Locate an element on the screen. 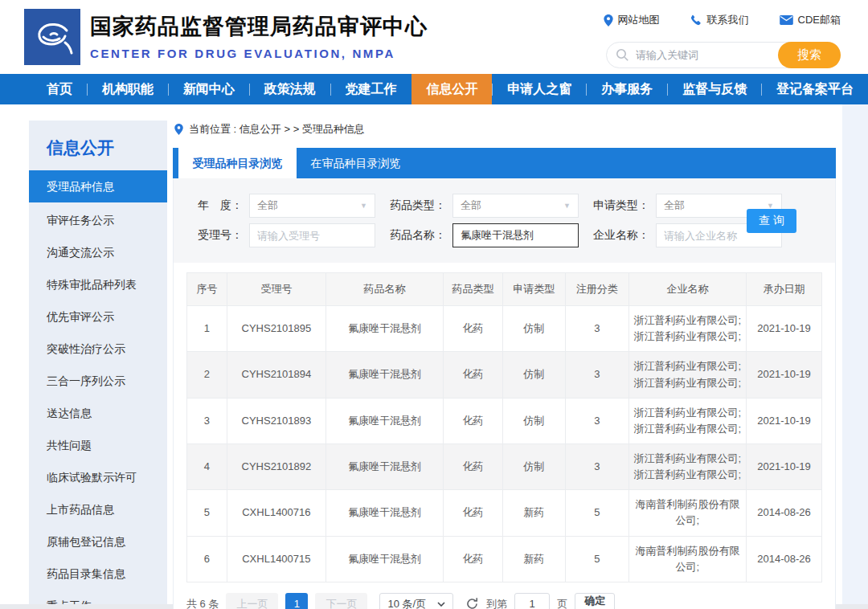  page-right-margin is located at coordinates (855, 354).